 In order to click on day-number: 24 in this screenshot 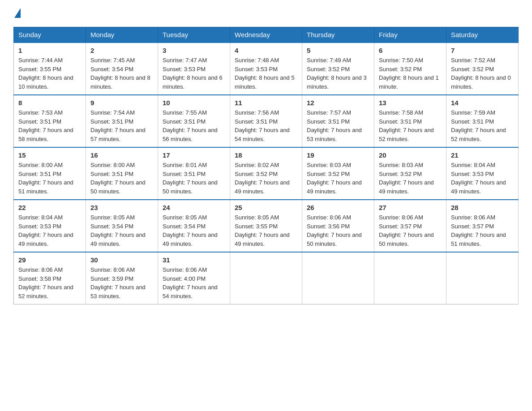, I will do `click(194, 208)`.